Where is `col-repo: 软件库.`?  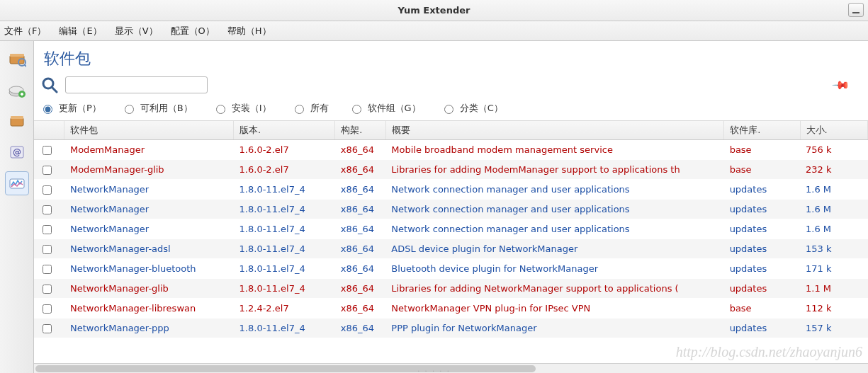
col-repo: 软件库. is located at coordinates (762, 130).